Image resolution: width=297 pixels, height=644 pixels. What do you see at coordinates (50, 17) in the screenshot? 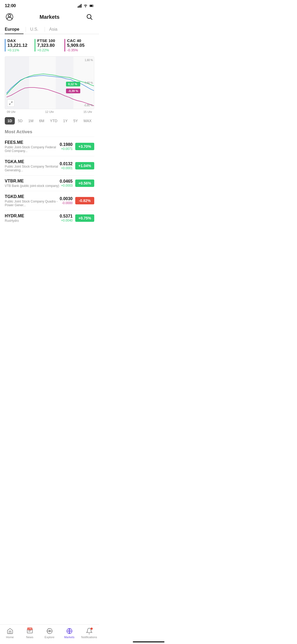
I see `header: Markets` at bounding box center [50, 17].